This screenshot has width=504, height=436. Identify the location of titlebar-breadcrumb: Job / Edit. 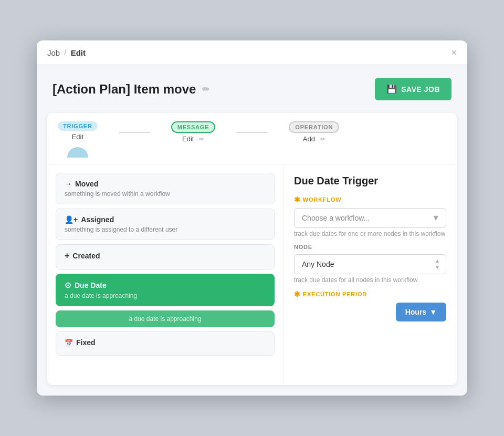
(66, 53).